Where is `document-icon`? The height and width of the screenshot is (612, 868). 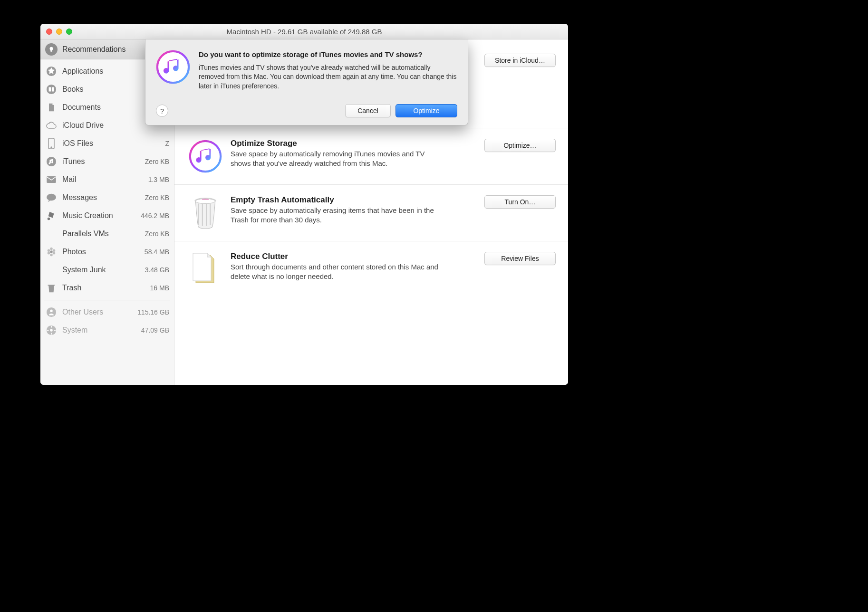 document-icon is located at coordinates (51, 107).